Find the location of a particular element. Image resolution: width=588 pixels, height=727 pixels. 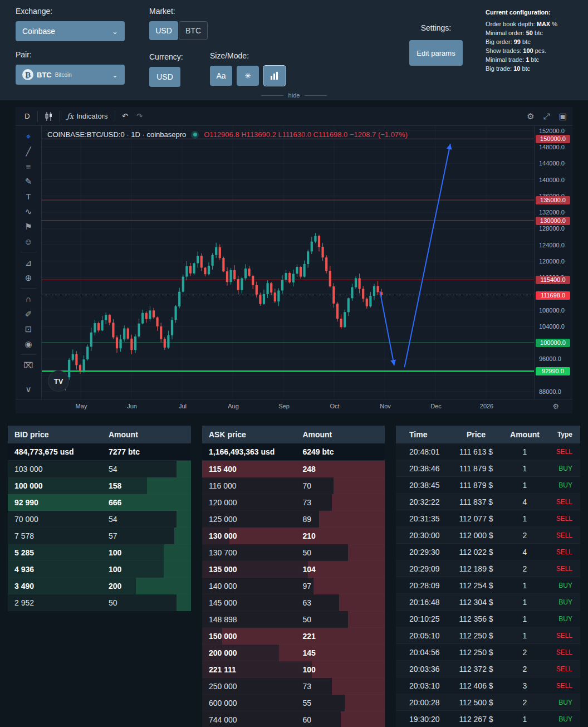

pair-select: ₿ BTC Bitcoin ⌄ is located at coordinates (70, 75).